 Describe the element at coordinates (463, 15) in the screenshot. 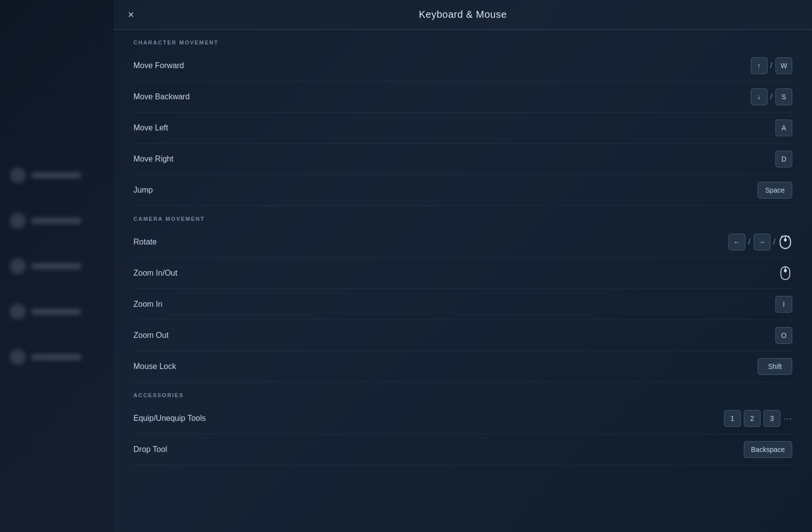

I see `dialog-title: Keyboard & Mouse` at that location.